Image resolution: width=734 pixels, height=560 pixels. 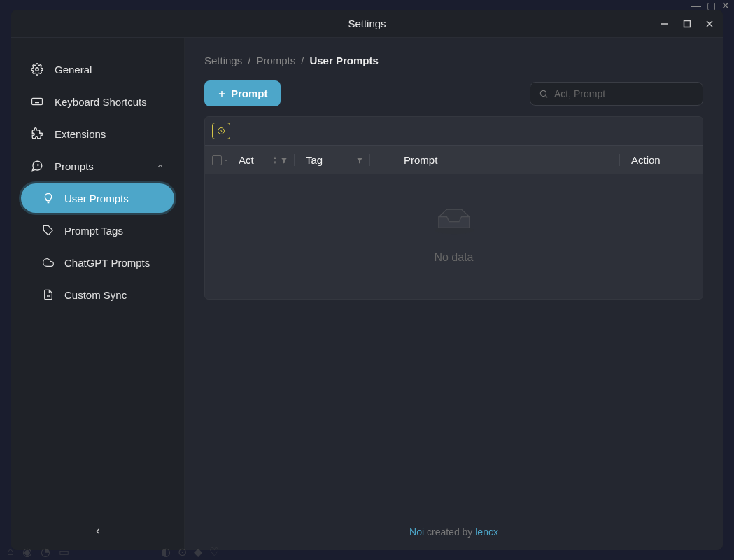 What do you see at coordinates (94, 231) in the screenshot?
I see `sidebar-subitem-label: Prompt Tags` at bounding box center [94, 231].